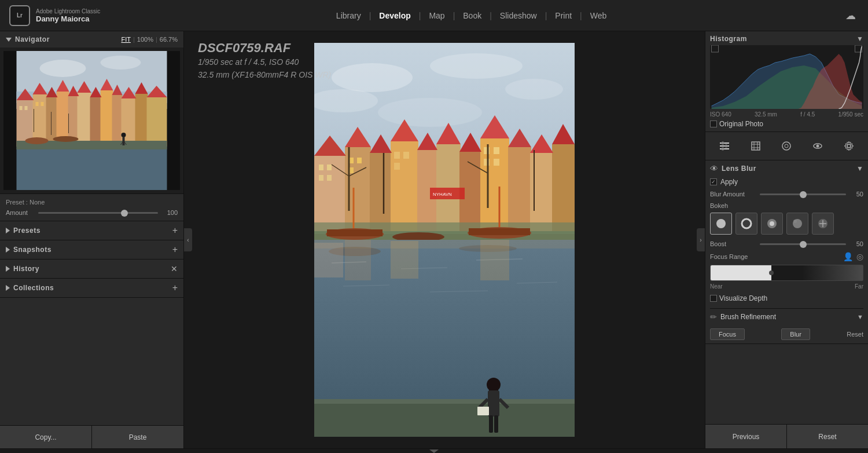 This screenshot has height=453, width=868. I want to click on app-name: Adobe Lightroom Classic, so click(68, 12).